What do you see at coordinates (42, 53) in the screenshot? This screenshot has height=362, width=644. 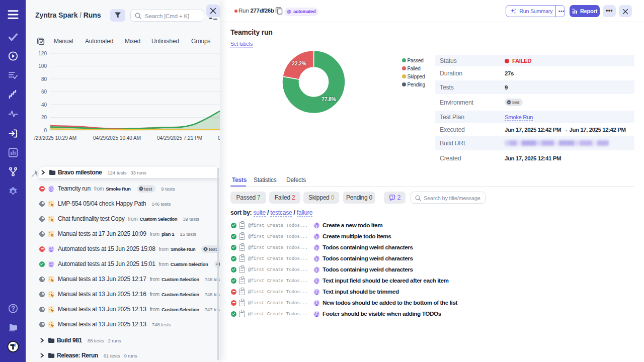 I see `svg-text: 120` at bounding box center [42, 53].